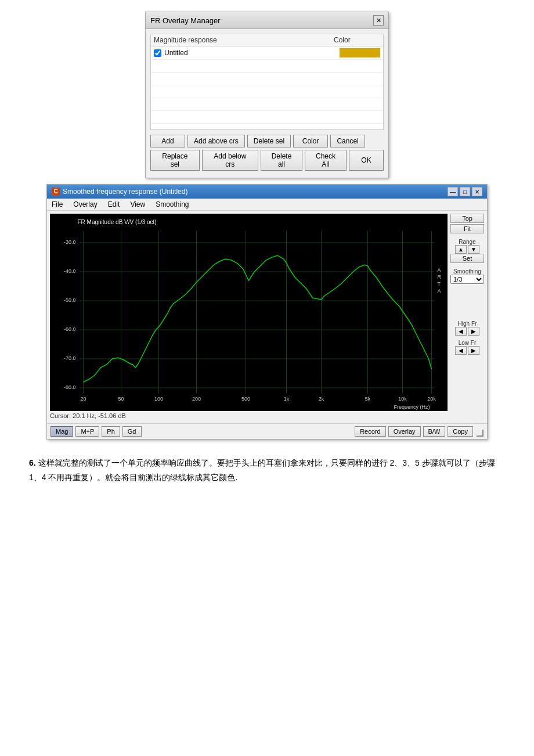 This screenshot has width=534, height=756. What do you see at coordinates (474, 250) in the screenshot?
I see `range-down-button: ▼` at bounding box center [474, 250].